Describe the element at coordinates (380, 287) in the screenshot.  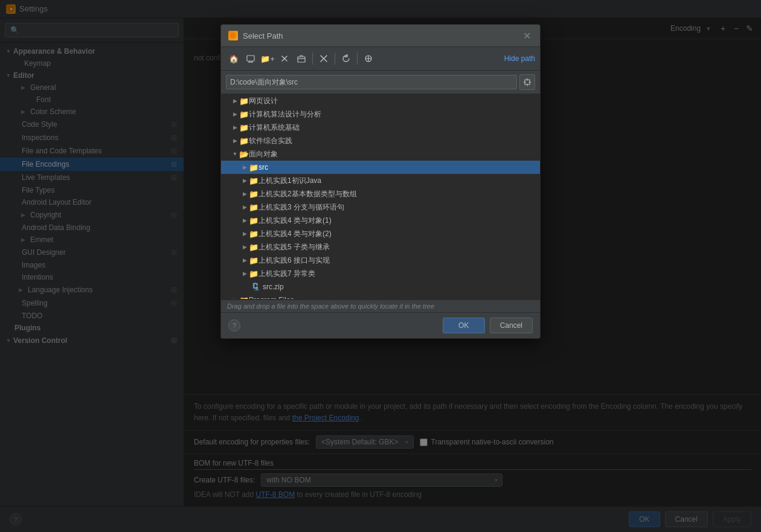
I see `tree-item-srczip: ▶ 🗜️ src.zip` at that location.